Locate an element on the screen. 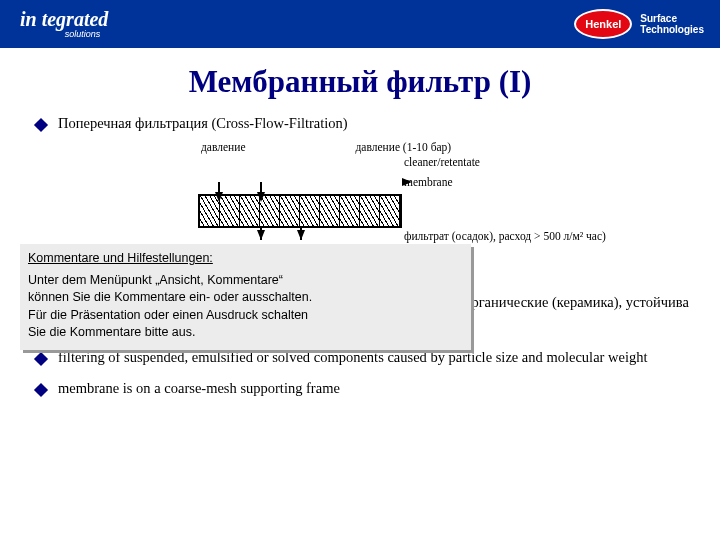 The height and width of the screenshot is (540, 720). logo-sub-text: solutions is located at coordinates (60, 34).